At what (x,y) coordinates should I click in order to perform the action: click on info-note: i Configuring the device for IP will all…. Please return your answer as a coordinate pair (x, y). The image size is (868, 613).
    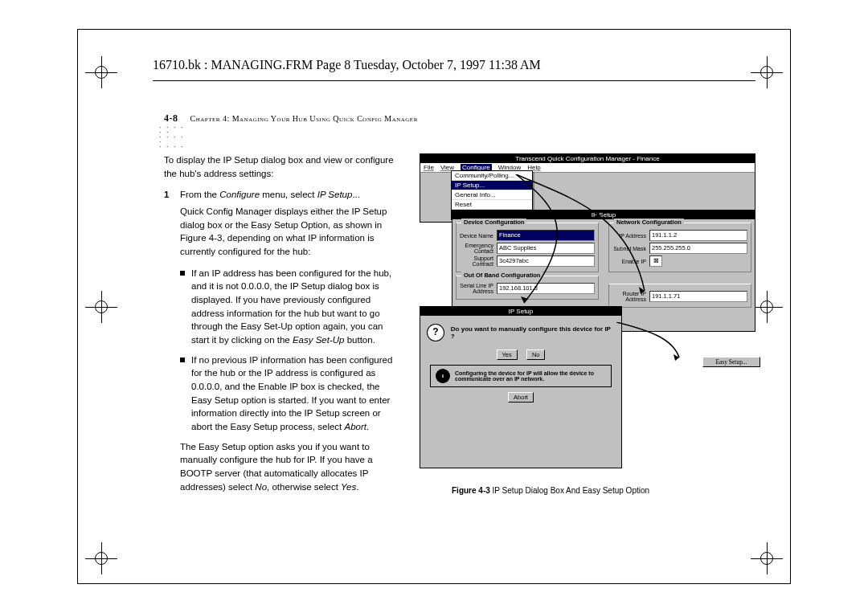
    Looking at the image, I should click on (521, 376).